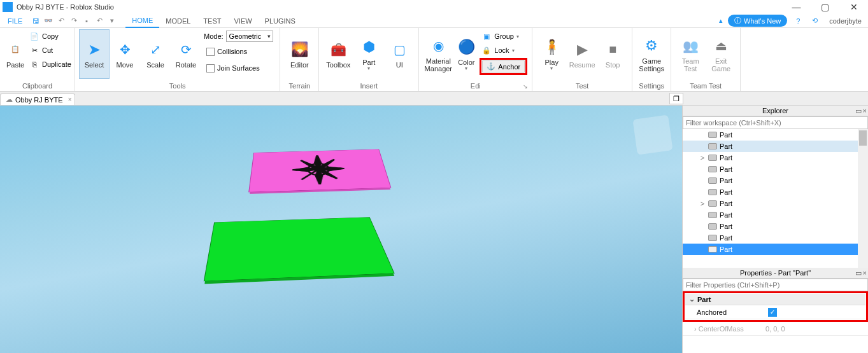  I want to click on properties-filter-input, so click(776, 285).